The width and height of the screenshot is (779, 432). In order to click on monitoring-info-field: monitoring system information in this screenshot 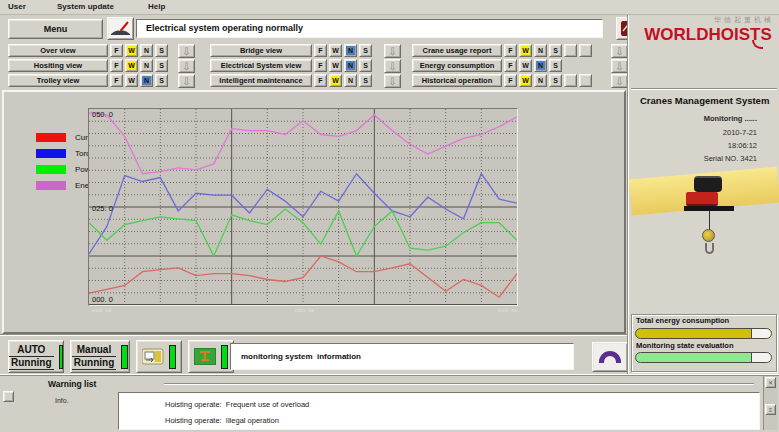, I will do `click(402, 356)`.